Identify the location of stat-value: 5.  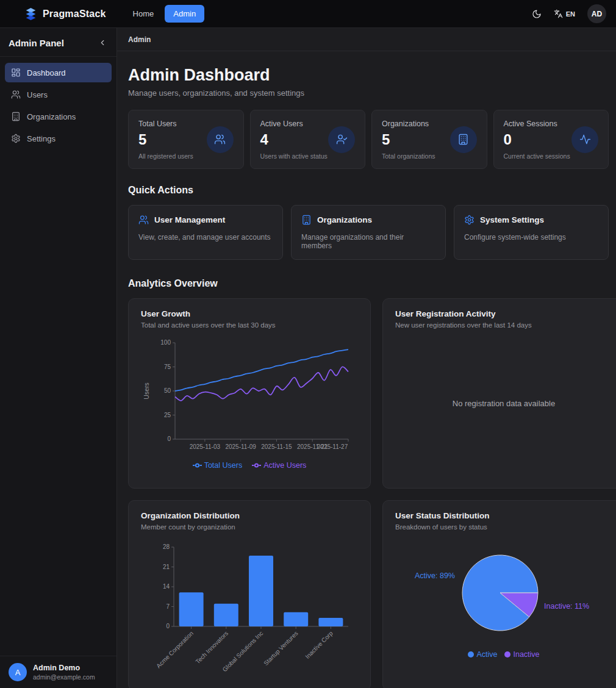
(166, 140).